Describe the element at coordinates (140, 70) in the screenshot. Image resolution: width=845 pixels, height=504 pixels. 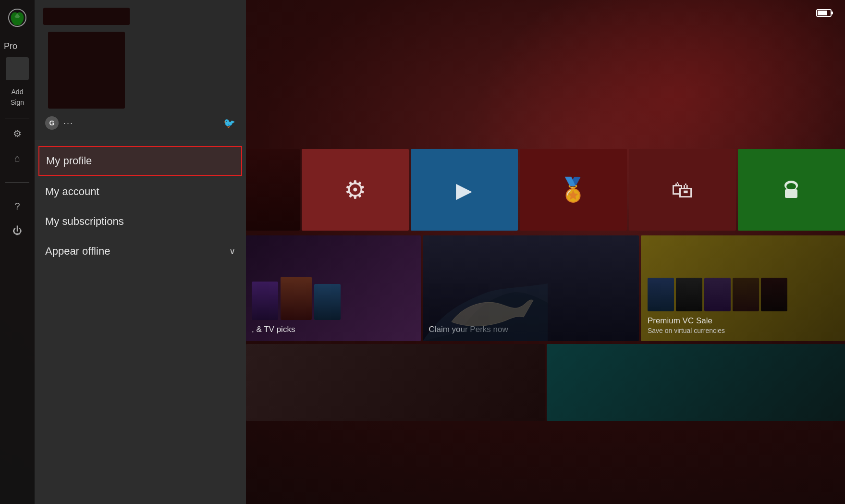
I see `user-header: G ··· 🐦` at that location.